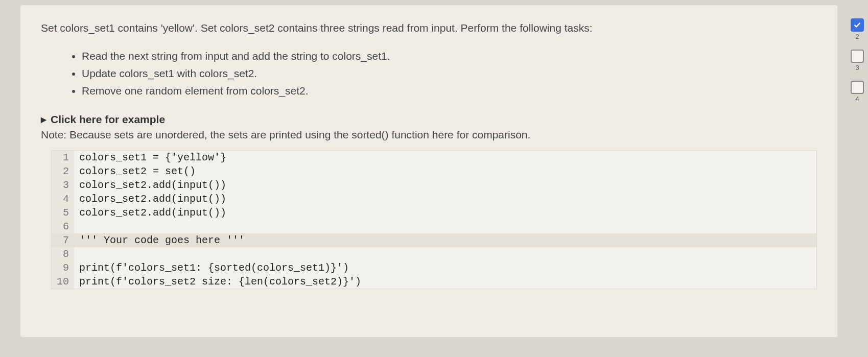 Image resolution: width=868 pixels, height=357 pixels. Describe the element at coordinates (857, 60) in the screenshot. I see `step-mark: 3` at that location.